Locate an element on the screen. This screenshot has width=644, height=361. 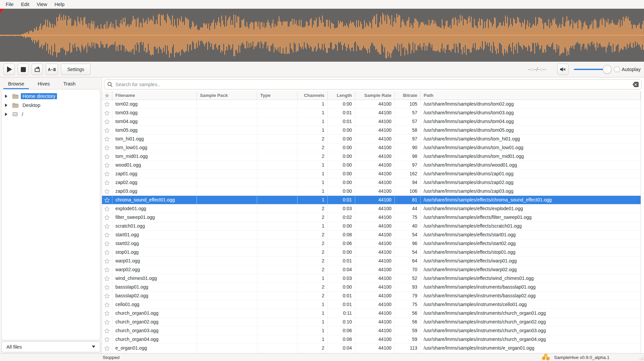
settings-button: Settings is located at coordinates (76, 69).